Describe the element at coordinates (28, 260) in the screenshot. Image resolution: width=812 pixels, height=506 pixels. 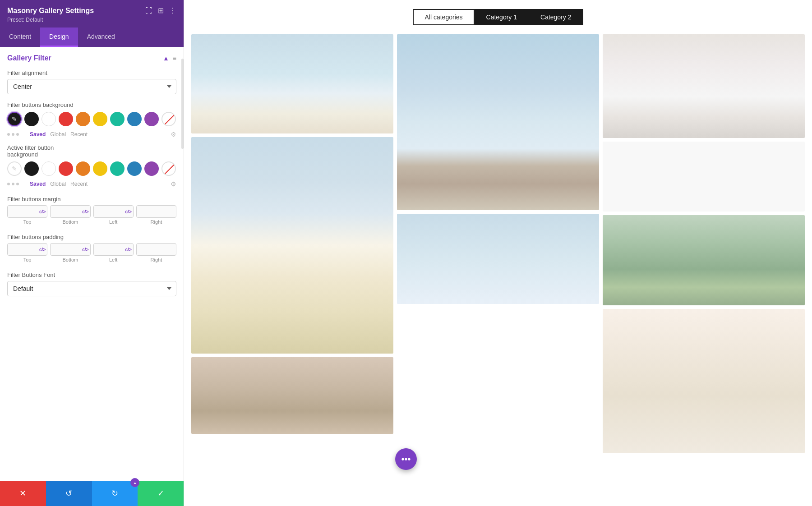
I see `padding-top-label: Top` at that location.